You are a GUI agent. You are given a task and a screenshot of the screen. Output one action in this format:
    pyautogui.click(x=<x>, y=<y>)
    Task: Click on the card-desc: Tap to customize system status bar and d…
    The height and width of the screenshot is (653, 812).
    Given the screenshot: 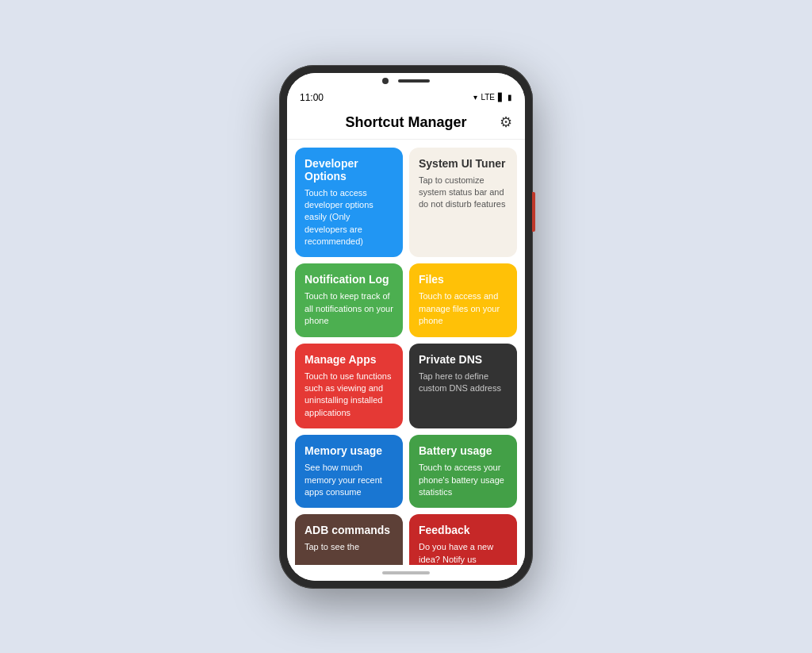 What is the action you would take?
    pyautogui.click(x=463, y=193)
    